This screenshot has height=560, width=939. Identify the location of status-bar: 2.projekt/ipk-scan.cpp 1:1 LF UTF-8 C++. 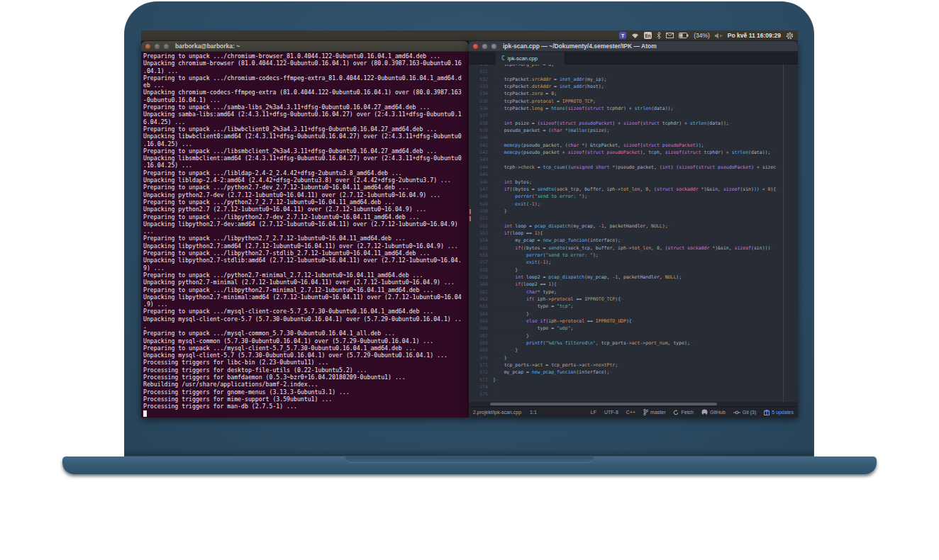
(633, 412).